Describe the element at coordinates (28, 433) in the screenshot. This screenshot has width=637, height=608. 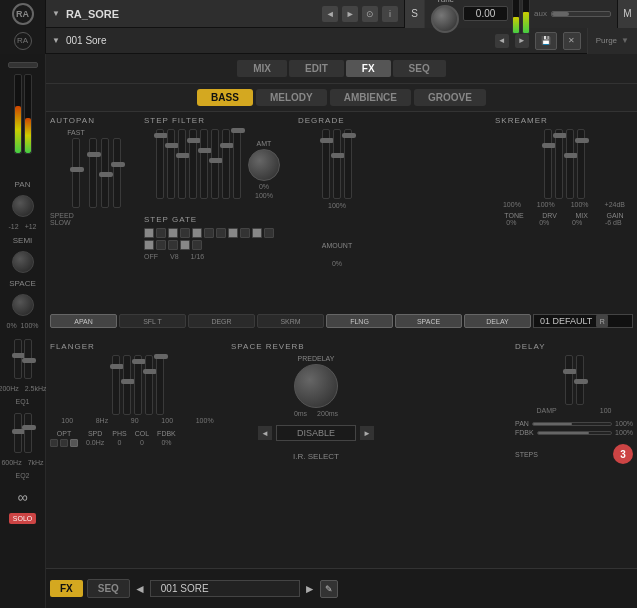
I see `eq2-fader2` at that location.